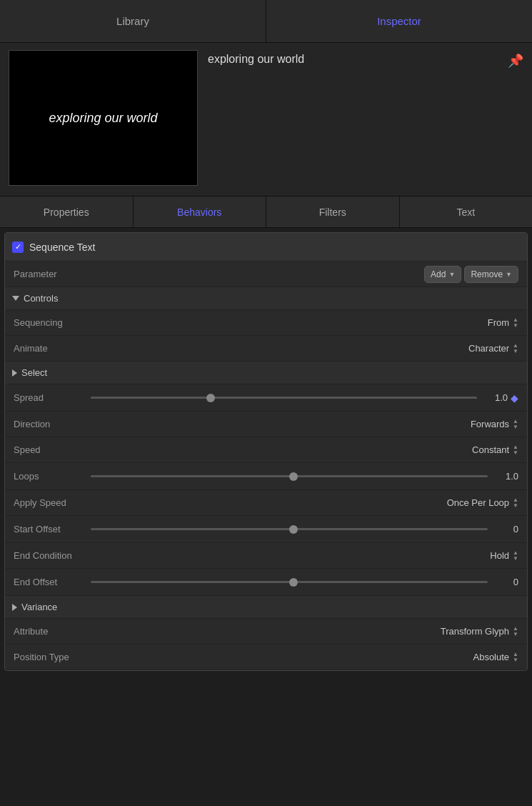  I want to click on end-offset-label: End Offset, so click(49, 582).